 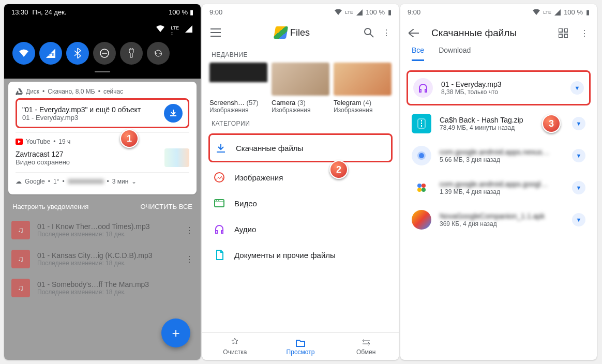 I want to click on toolbar: Скачанные файлы ⋮, so click(x=499, y=33).